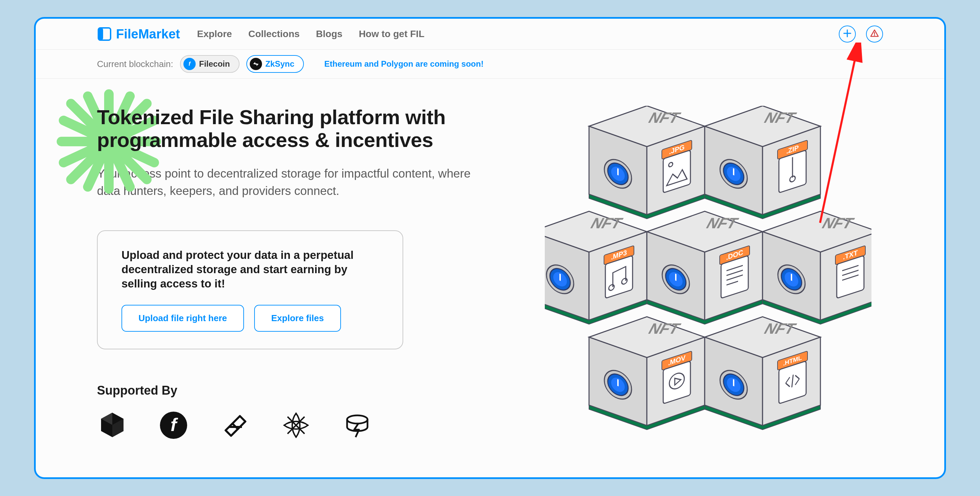  Describe the element at coordinates (301, 391) in the screenshot. I see `supported-title: Supported By` at that location.